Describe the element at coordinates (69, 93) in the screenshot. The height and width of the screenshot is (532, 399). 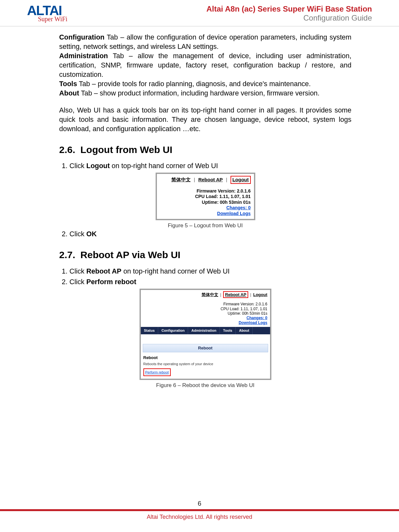
I see `about-bold: About` at that location.